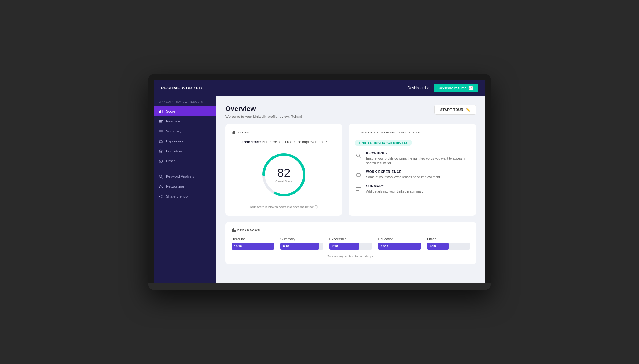 The image size is (639, 364). I want to click on overview-subtitle: Welcome to your LinkedIn profile review,…, so click(264, 117).